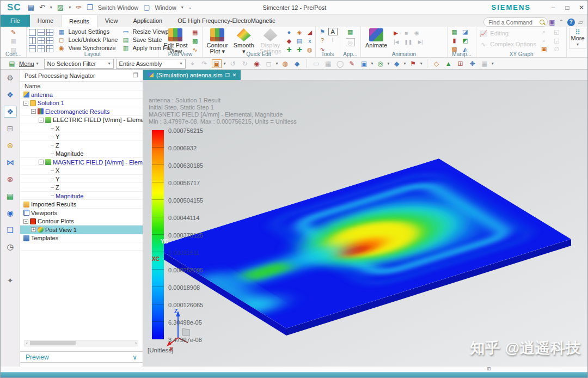 The height and width of the screenshot is (378, 588). I want to click on parts-navigator-icon: ⊛, so click(10, 145).